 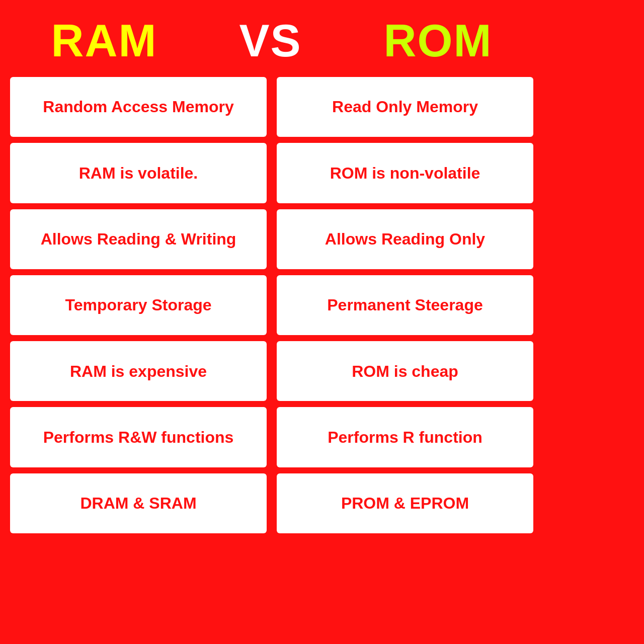 What do you see at coordinates (270, 41) in the screenshot?
I see `vs-title: VS` at bounding box center [270, 41].